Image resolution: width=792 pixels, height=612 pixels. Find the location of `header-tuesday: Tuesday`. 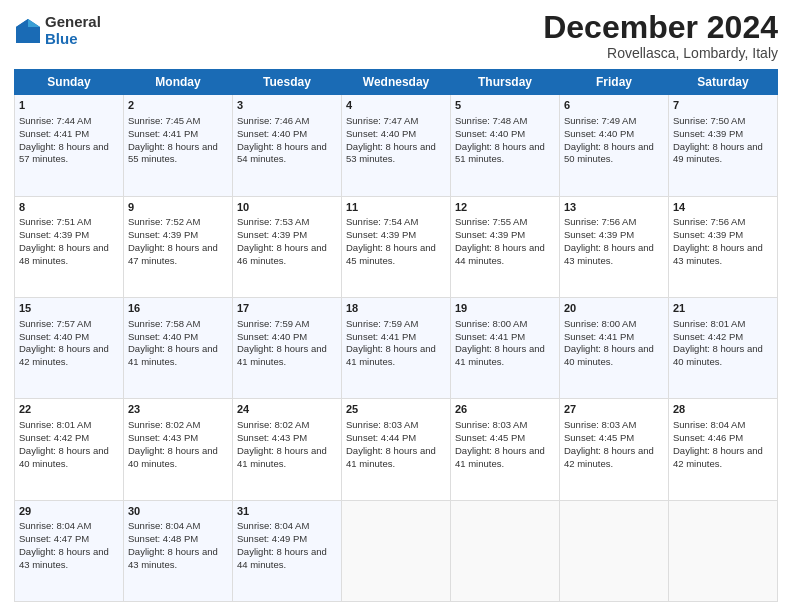

header-tuesday: Tuesday is located at coordinates (288, 82).